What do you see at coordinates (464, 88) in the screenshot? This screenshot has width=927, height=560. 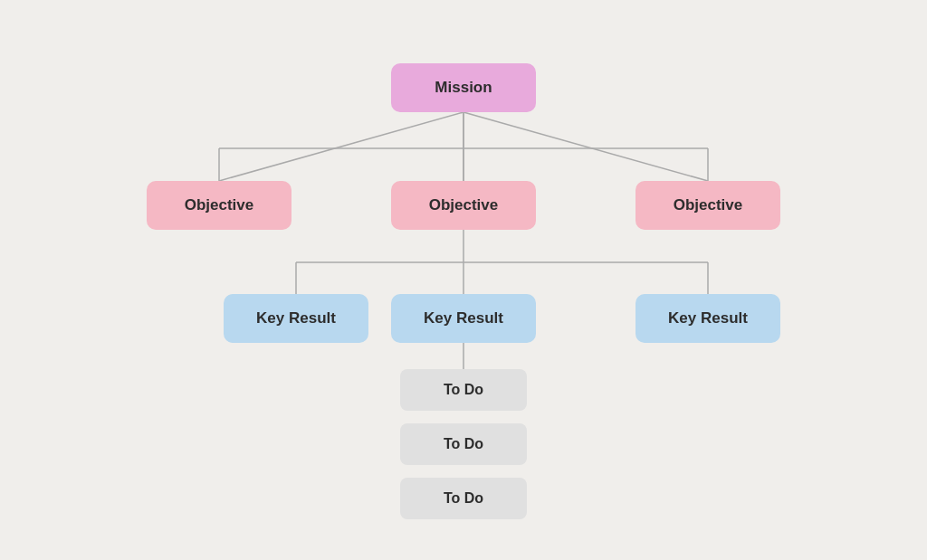 I see `mission-node: Mission` at bounding box center [464, 88].